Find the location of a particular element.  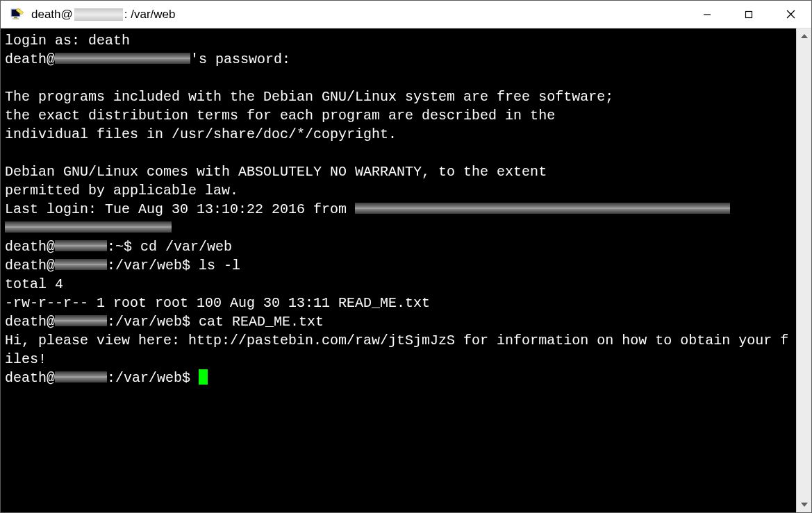

title-prefix: death@ is located at coordinates (52, 15).